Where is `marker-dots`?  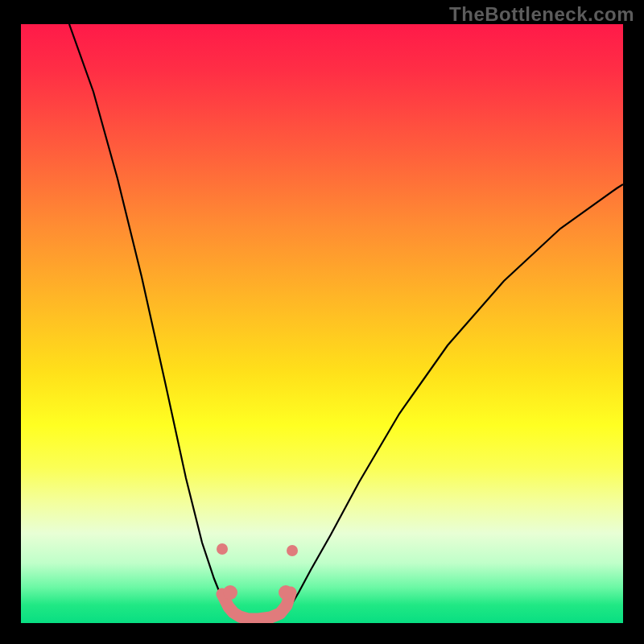 marker-dots is located at coordinates (258, 572).